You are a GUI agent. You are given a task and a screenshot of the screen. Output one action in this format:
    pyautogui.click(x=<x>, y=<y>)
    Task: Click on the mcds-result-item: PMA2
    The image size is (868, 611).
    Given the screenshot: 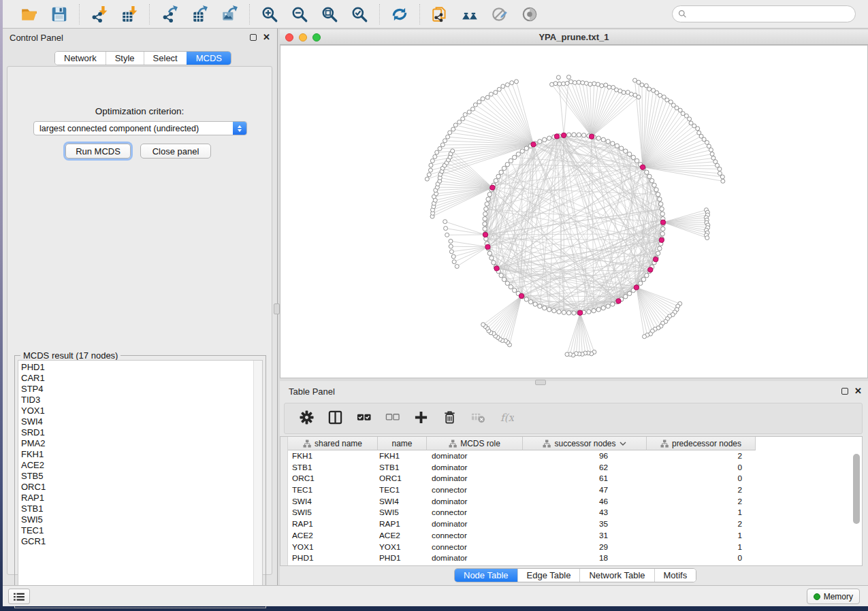 What is the action you would take?
    pyautogui.click(x=140, y=444)
    